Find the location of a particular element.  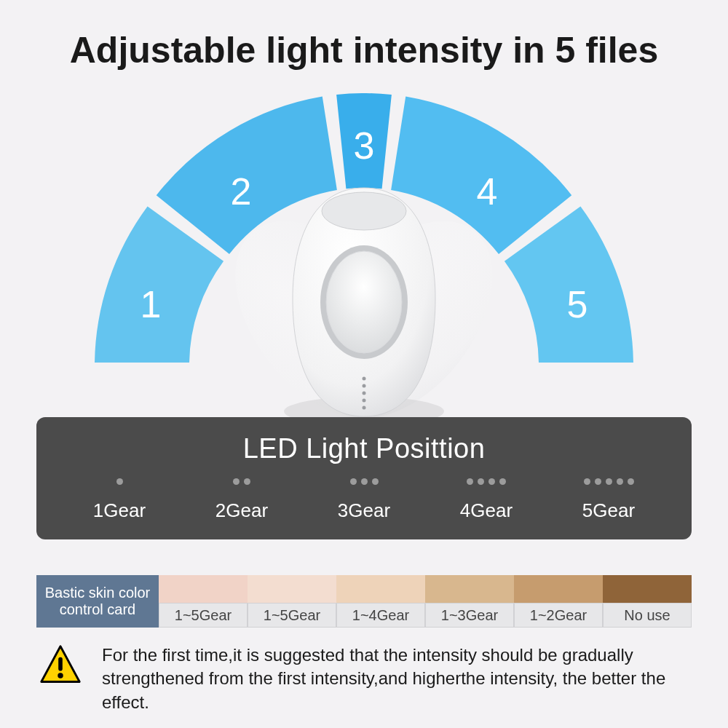

skin-column: No use is located at coordinates (647, 601).